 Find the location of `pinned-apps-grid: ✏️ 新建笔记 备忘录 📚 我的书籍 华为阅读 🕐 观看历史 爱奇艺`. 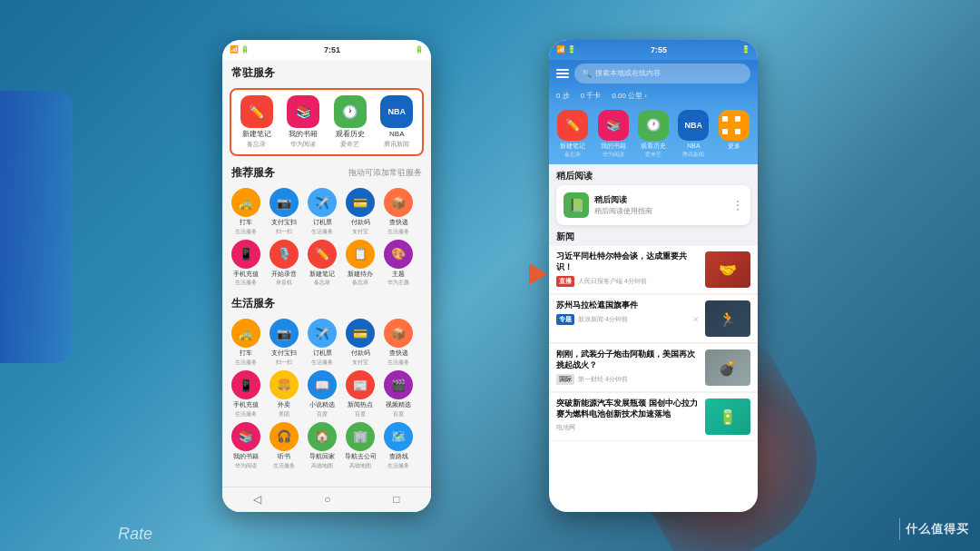

pinned-apps-grid: ✏️ 新建笔记 备忘录 📚 我的书籍 华为阅读 🕐 观看历史 爱奇艺 is located at coordinates (327, 123).